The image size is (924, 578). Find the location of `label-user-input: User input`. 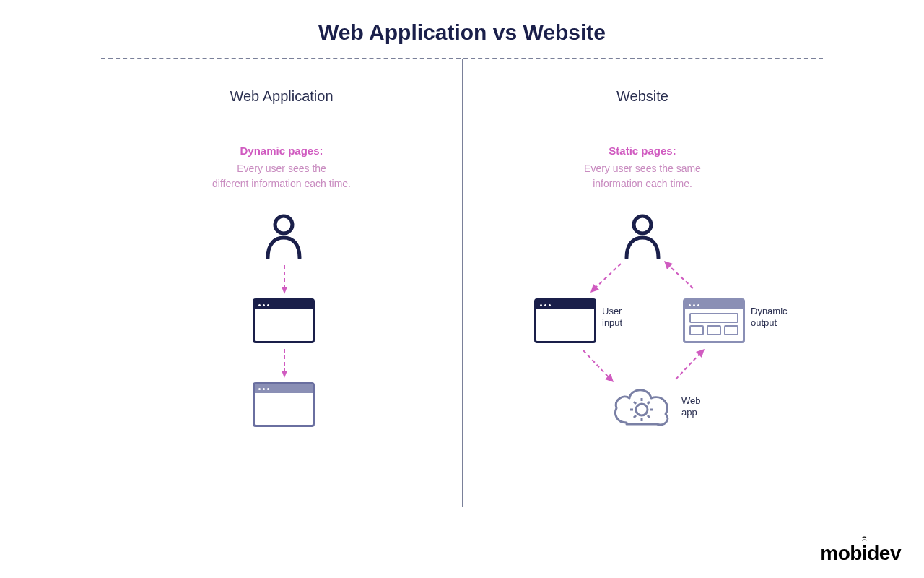

label-user-input: User input is located at coordinates (612, 318).